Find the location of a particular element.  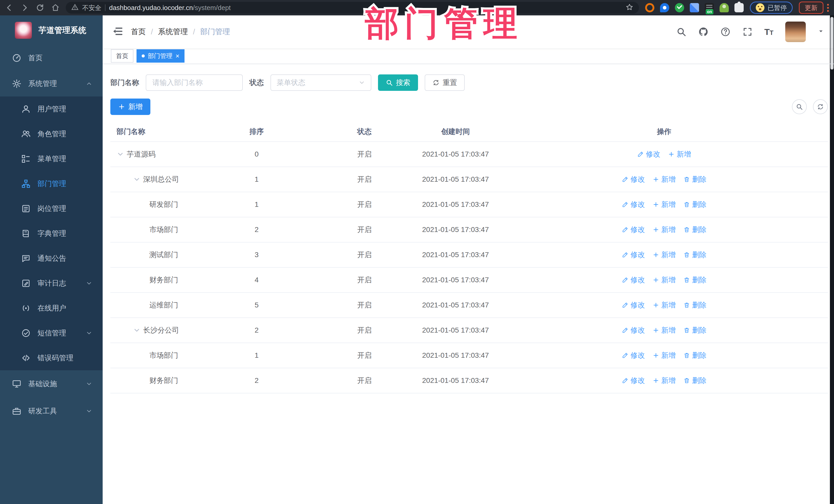

tag-home: 首页 is located at coordinates (122, 56).